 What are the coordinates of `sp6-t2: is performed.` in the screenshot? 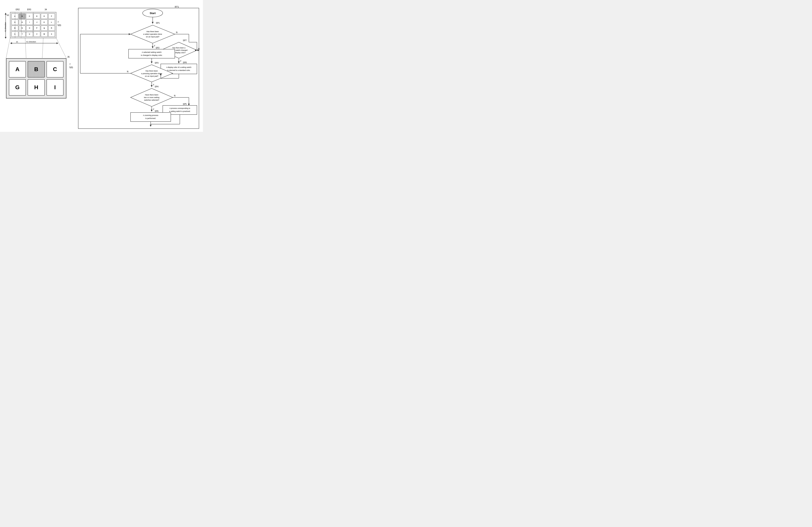 It's located at (151, 118).